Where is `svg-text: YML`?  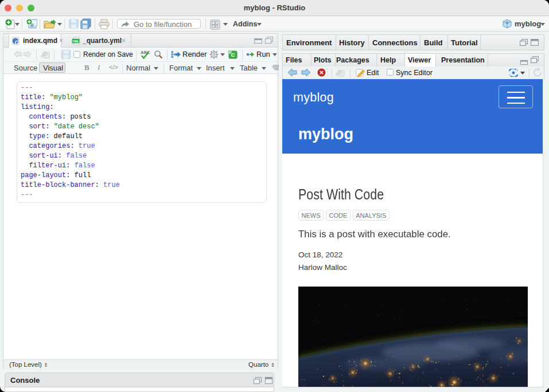 svg-text: YML is located at coordinates (76, 41).